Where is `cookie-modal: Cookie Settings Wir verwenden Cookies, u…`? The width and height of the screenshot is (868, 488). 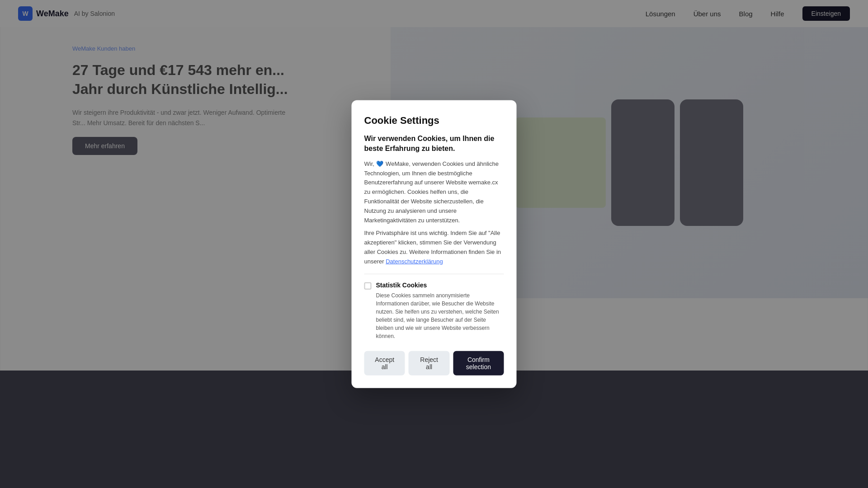 cookie-modal: Cookie Settings Wir verwenden Cookies, u… is located at coordinates (434, 244).